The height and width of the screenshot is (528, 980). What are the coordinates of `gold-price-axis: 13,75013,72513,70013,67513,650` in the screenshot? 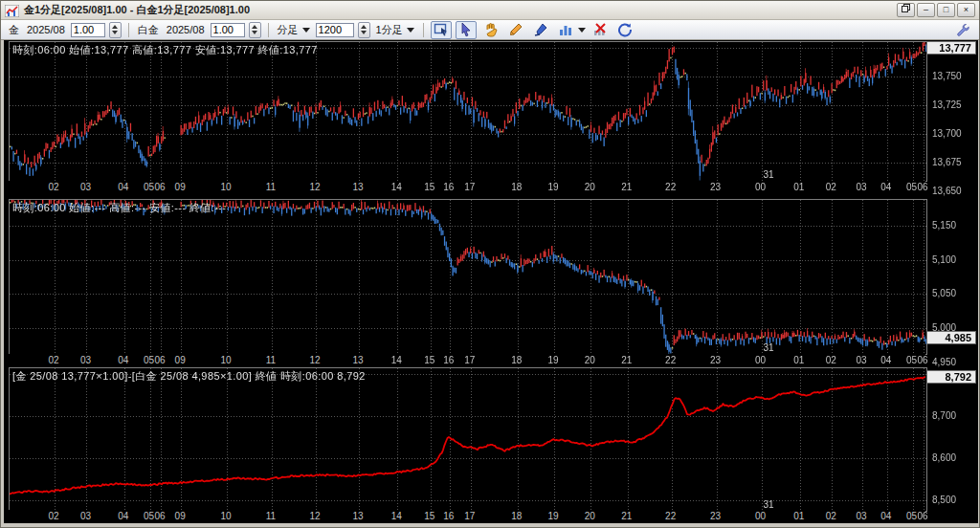 It's located at (953, 118).